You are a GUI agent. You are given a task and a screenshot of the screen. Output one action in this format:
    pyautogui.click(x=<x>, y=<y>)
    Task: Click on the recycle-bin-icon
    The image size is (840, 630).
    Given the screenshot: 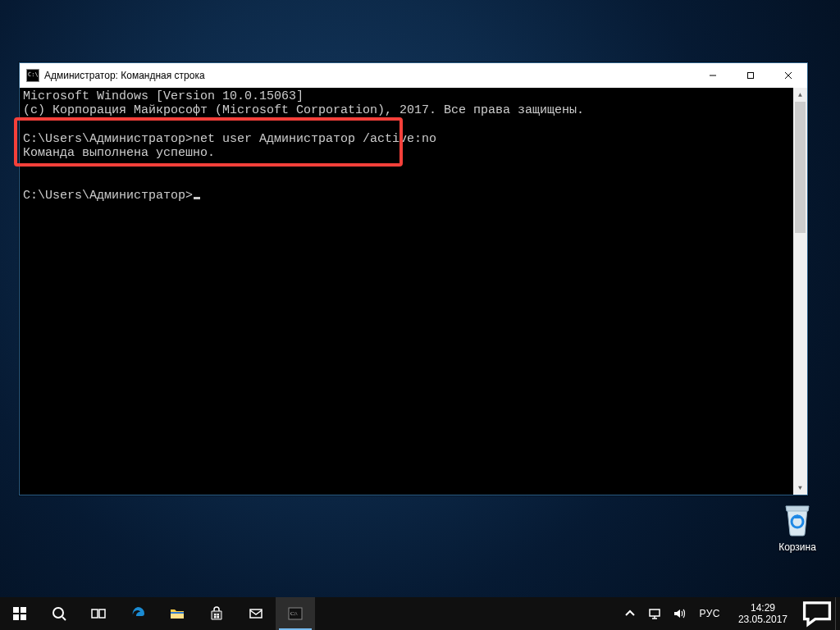 What is the action you would take?
    pyautogui.click(x=797, y=518)
    